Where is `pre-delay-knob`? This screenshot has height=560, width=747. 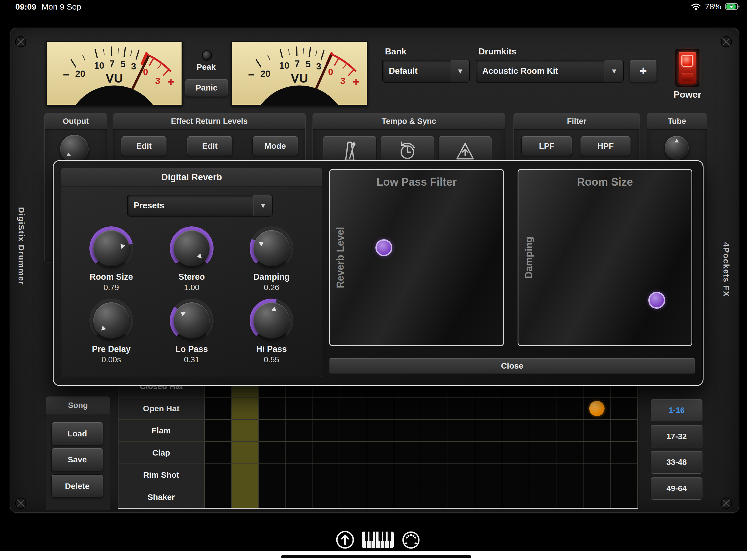
pre-delay-knob is located at coordinates (111, 321).